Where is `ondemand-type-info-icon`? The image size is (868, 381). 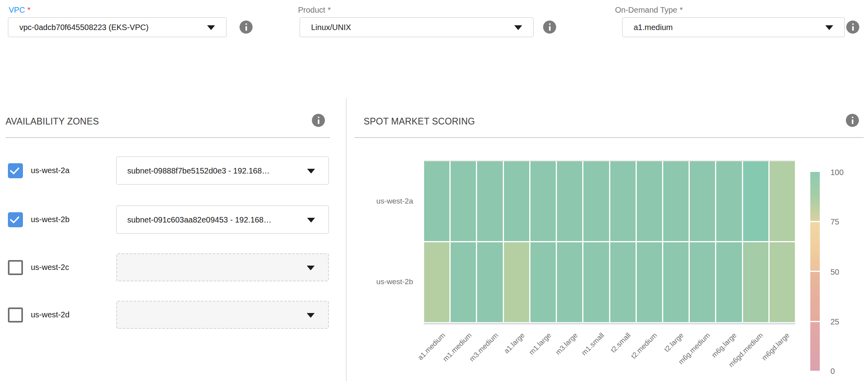
ondemand-type-info-icon is located at coordinates (853, 27).